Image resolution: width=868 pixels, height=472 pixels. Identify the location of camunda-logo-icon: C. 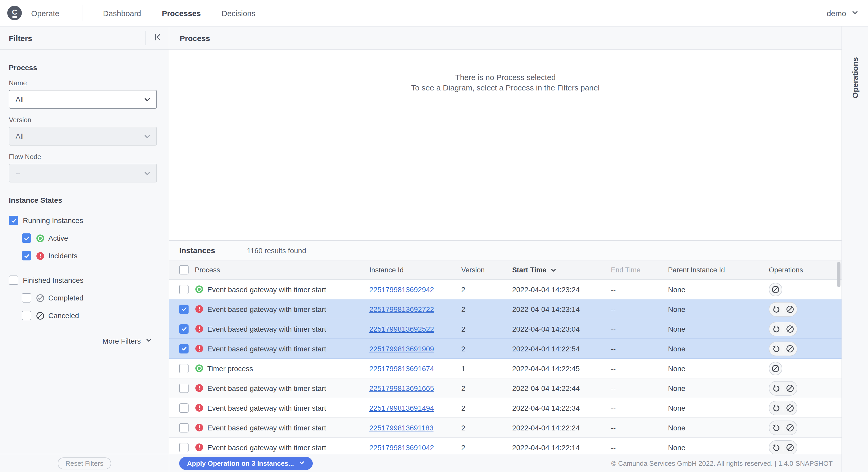
(15, 13).